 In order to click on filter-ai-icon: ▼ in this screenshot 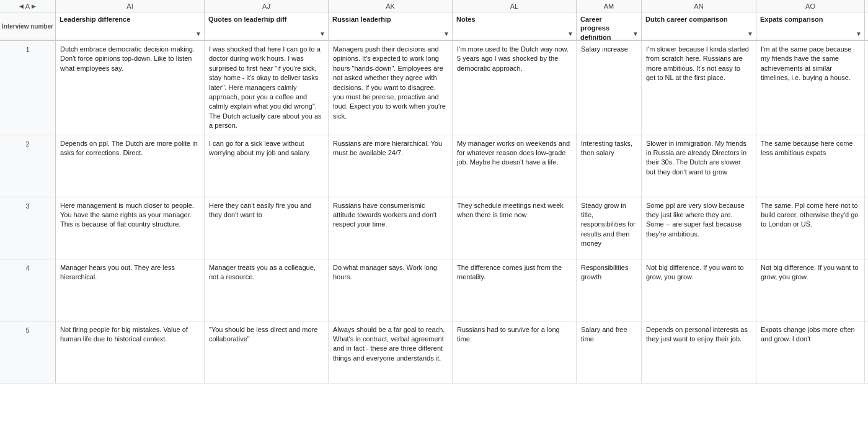, I will do `click(198, 34)`.